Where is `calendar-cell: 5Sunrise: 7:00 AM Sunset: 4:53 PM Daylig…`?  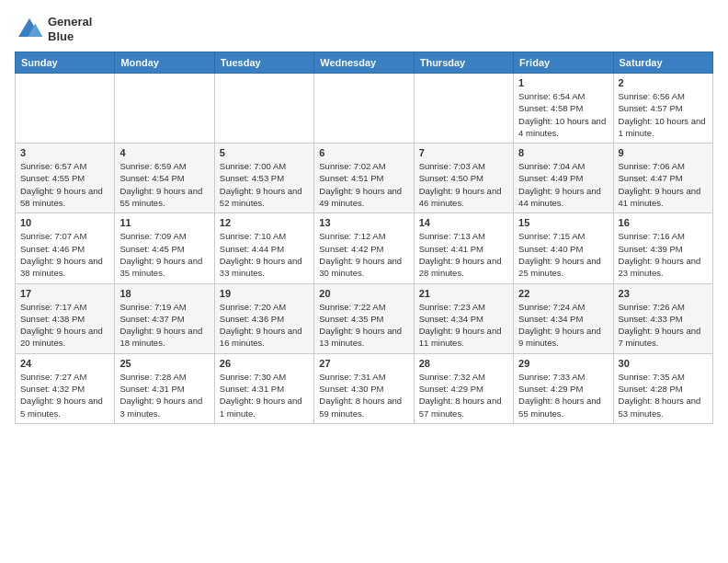
calendar-cell: 5Sunrise: 7:00 AM Sunset: 4:53 PM Daylig… is located at coordinates (264, 178).